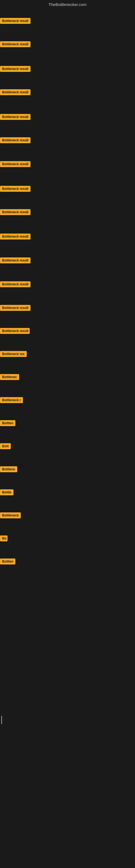  What do you see at coordinates (10, 516) in the screenshot?
I see `bottleneck-badge: Bottleneck` at bounding box center [10, 516].